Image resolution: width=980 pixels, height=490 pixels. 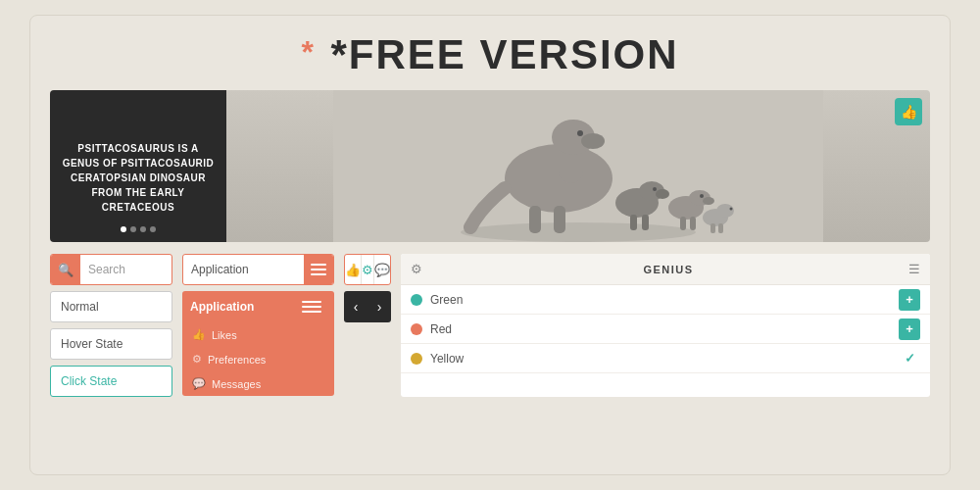 What do you see at coordinates (259, 325) in the screenshot?
I see `middle-panel: Application Application` at bounding box center [259, 325].